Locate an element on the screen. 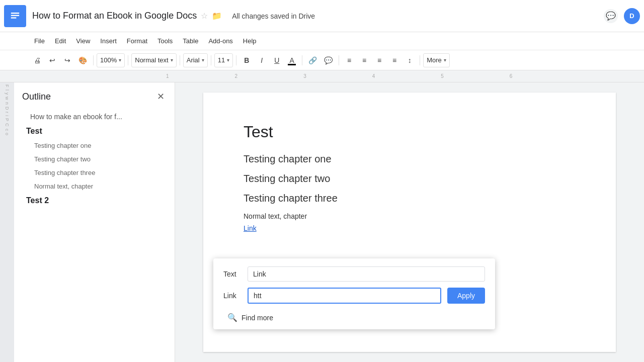 The width and height of the screenshot is (644, 362). outline-item-6: Test 2 is located at coordinates (95, 201).